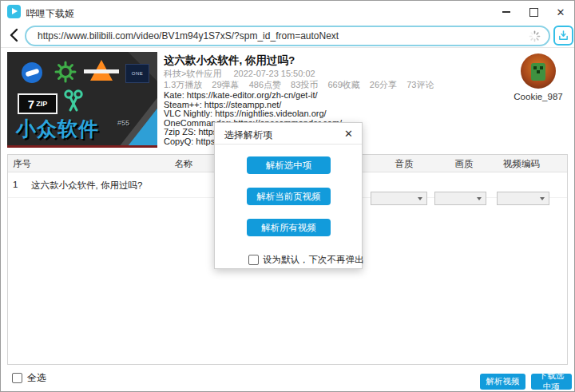  I want to click on parse-current-page-button: 解析当前页视频, so click(289, 196).